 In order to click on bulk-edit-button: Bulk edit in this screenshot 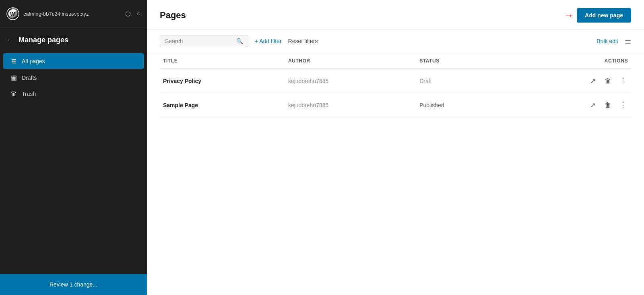, I will do `click(607, 41)`.